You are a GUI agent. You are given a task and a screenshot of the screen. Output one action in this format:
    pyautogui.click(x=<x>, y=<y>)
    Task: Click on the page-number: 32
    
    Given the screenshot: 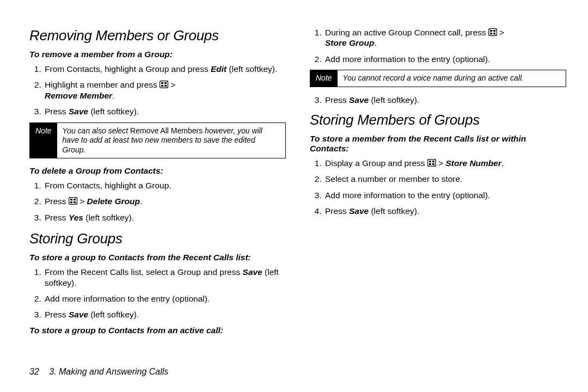 What is the action you would take?
    pyautogui.click(x=34, y=371)
    